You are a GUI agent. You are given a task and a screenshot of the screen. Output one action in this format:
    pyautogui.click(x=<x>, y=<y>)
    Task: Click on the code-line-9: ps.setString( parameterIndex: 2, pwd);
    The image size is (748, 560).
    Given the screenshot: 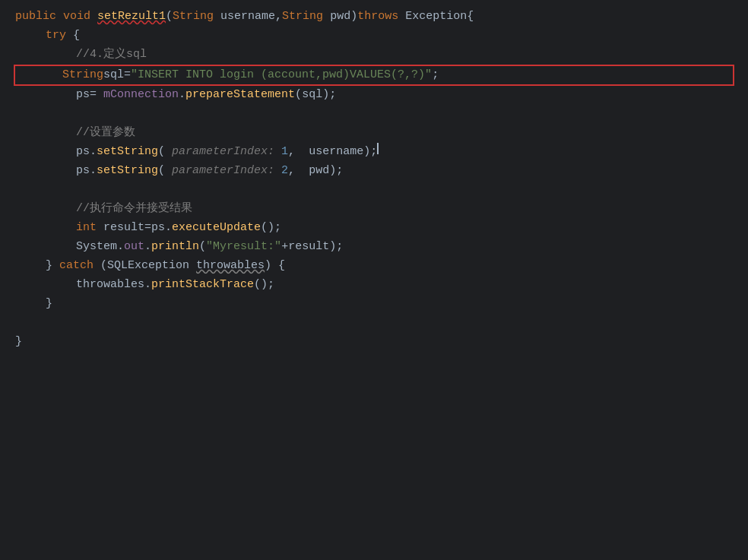 What is the action you would take?
    pyautogui.click(x=374, y=172)
    